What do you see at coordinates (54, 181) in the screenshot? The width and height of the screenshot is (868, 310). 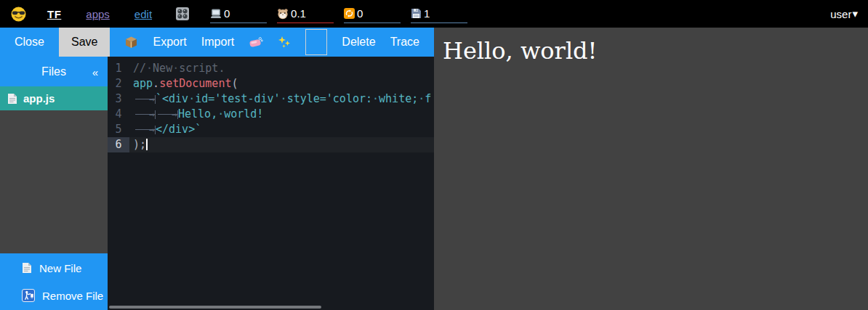 I see `sidebar-filler` at bounding box center [54, 181].